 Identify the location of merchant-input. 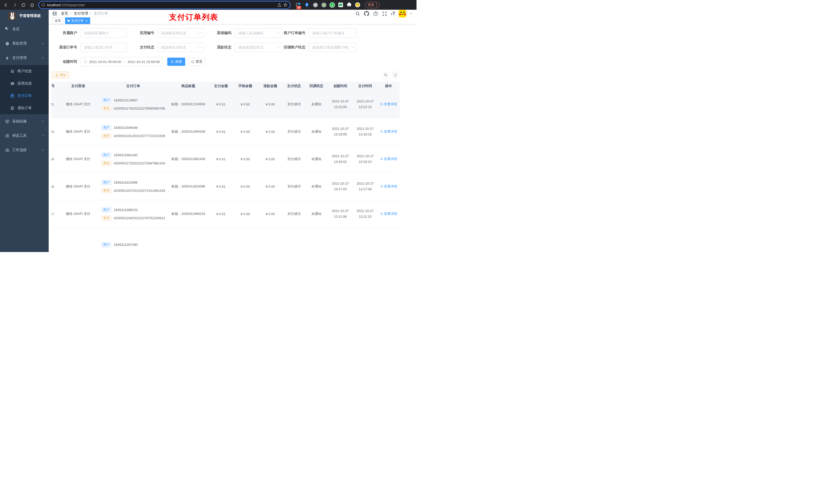
(104, 33).